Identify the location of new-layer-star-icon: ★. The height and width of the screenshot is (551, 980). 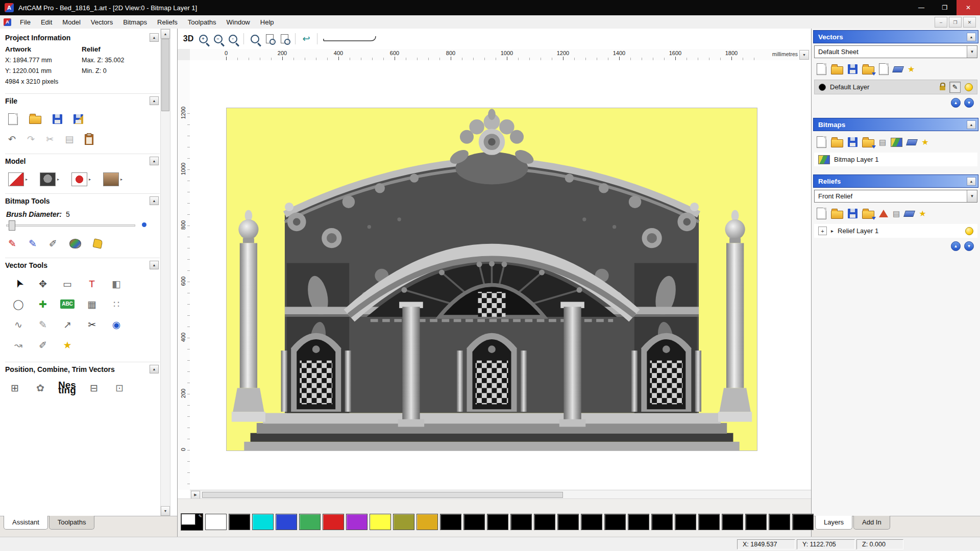
(911, 69).